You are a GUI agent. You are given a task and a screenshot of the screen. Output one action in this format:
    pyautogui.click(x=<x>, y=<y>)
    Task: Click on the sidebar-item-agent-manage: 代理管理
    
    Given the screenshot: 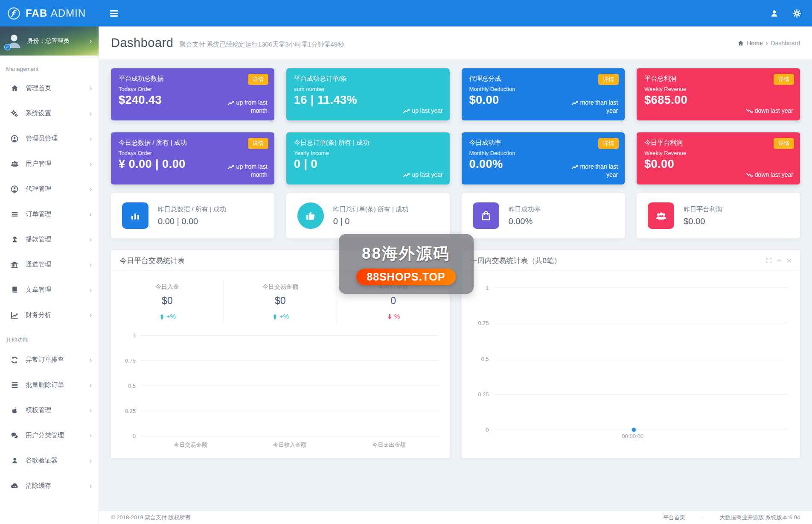 What is the action you would take?
    pyautogui.click(x=49, y=189)
    